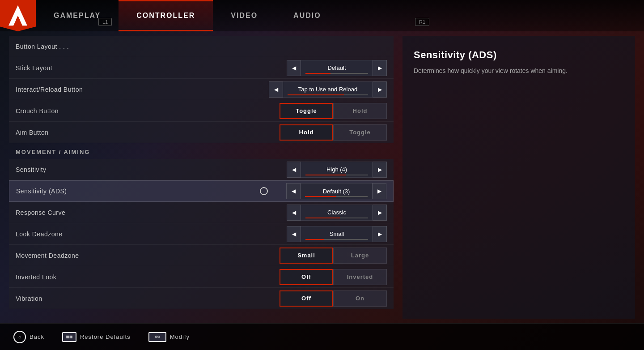  I want to click on interact-reload-label: Interact/Reload Button, so click(142, 90).